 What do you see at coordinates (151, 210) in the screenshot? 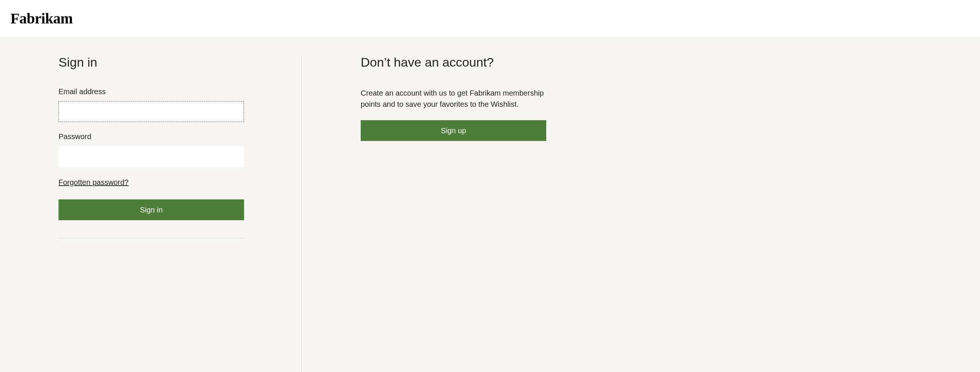
I see `signin-button: Sign in` at bounding box center [151, 210].